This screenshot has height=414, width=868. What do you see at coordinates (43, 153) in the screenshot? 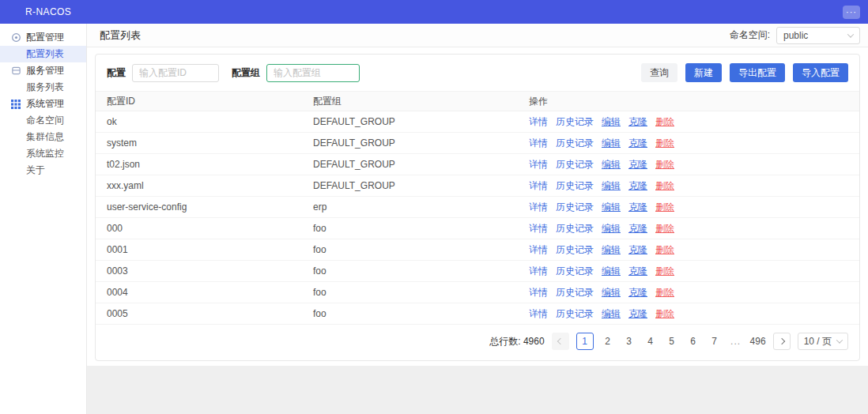
I see `sidebar-item-system-monitor: 系统监控` at bounding box center [43, 153].